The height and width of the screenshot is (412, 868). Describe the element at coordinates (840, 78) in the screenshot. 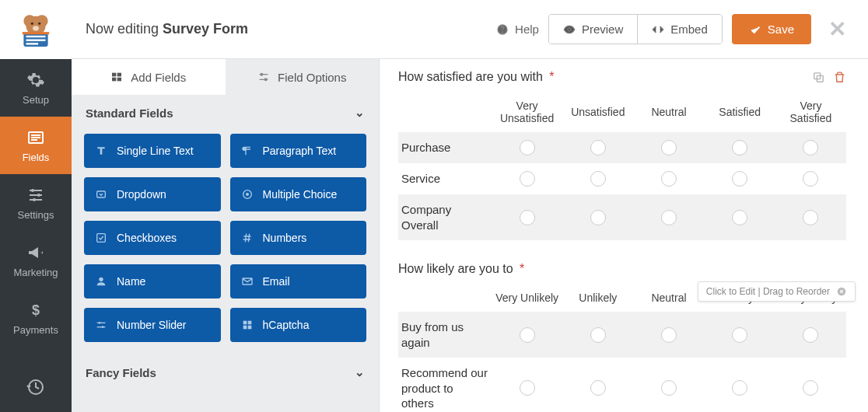

I see `trash-icon` at that location.